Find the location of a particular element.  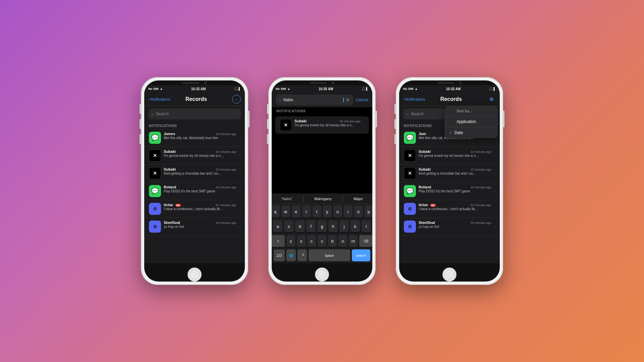

notif-item-3-2: ✕ Subaki 33 minutes ago tried getting a … is located at coordinates (449, 174).